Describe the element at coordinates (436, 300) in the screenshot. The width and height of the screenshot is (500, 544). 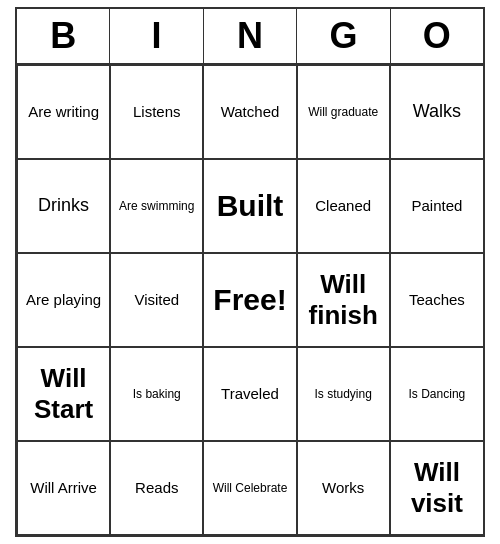
I see `bingo-cell-14: Teaches` at that location.